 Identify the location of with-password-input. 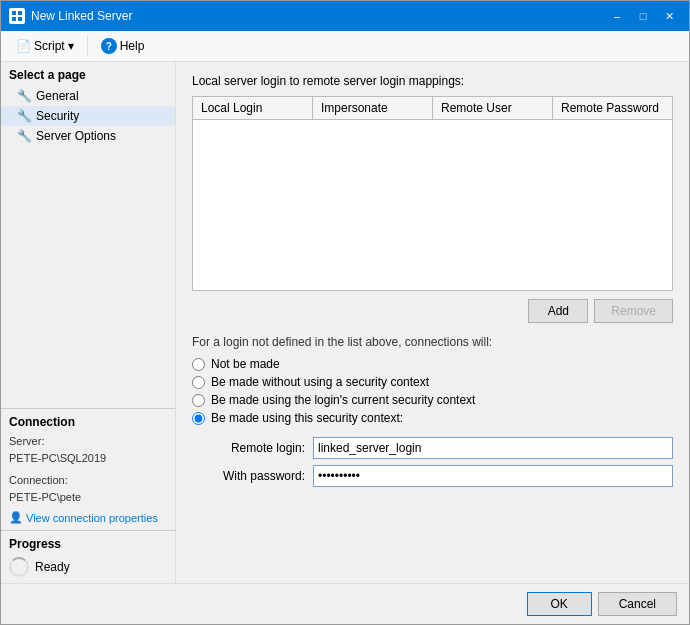
(493, 476).